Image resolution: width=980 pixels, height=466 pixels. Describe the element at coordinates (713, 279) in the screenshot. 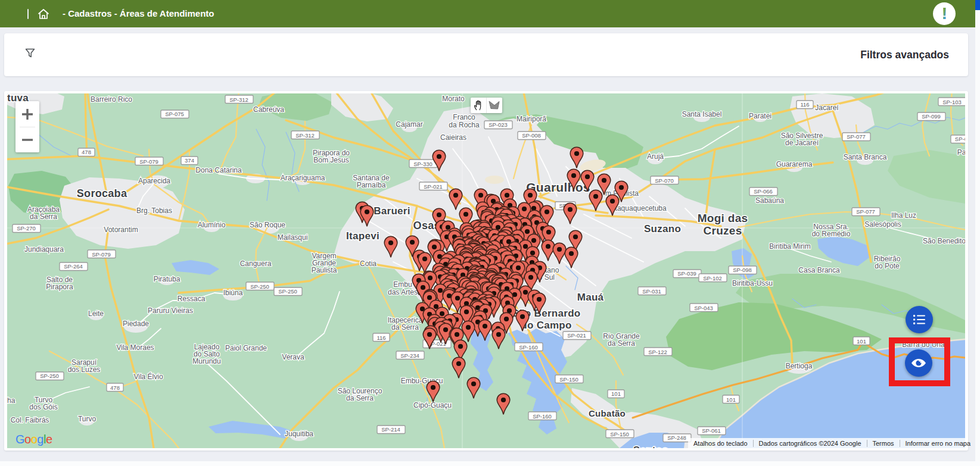

I see `svg-text: SP-102` at that location.